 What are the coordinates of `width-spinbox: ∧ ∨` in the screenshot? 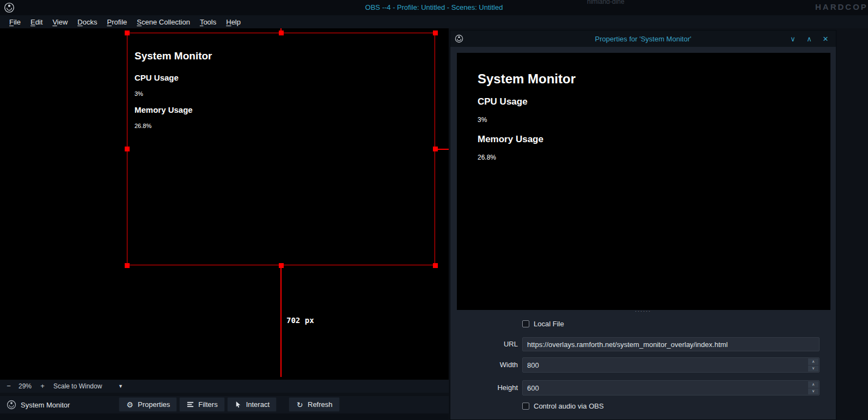 It's located at (671, 365).